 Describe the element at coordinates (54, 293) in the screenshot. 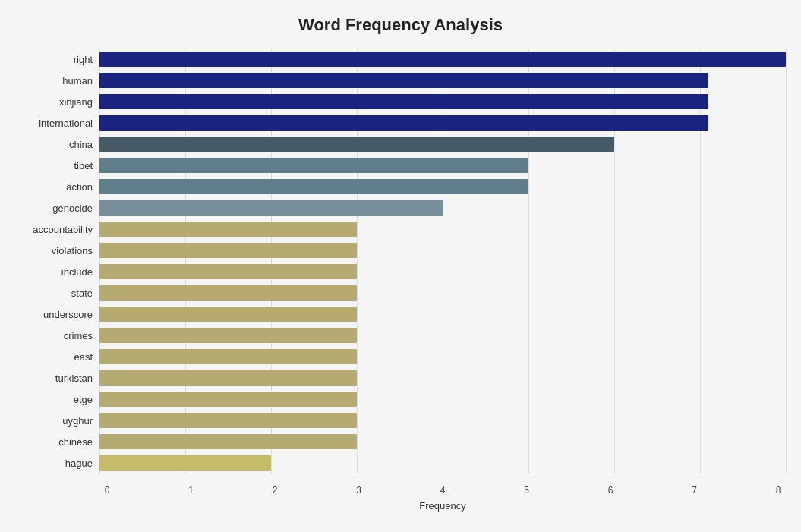

I see `y-label: state` at that location.